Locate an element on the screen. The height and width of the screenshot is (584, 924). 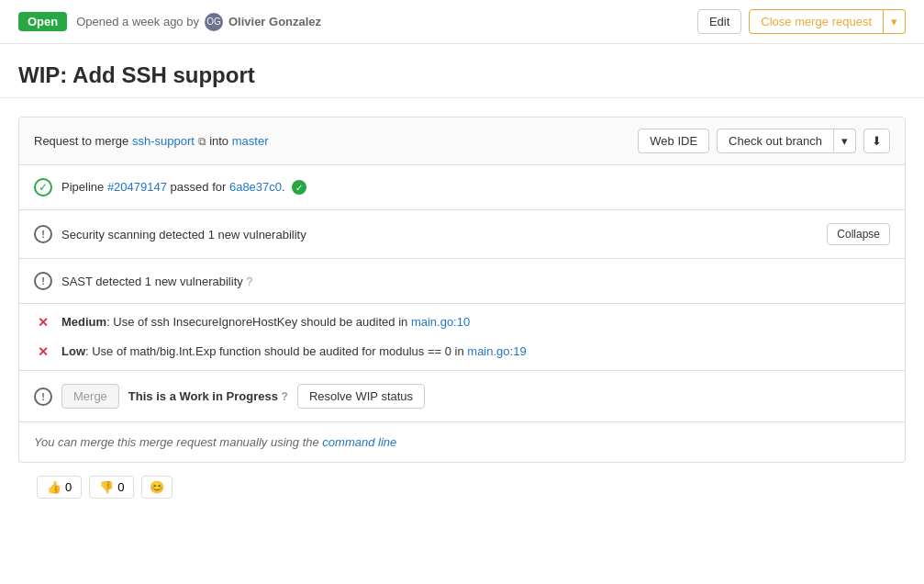
checkout-group: Check out branch ▾ is located at coordinates (786, 141).